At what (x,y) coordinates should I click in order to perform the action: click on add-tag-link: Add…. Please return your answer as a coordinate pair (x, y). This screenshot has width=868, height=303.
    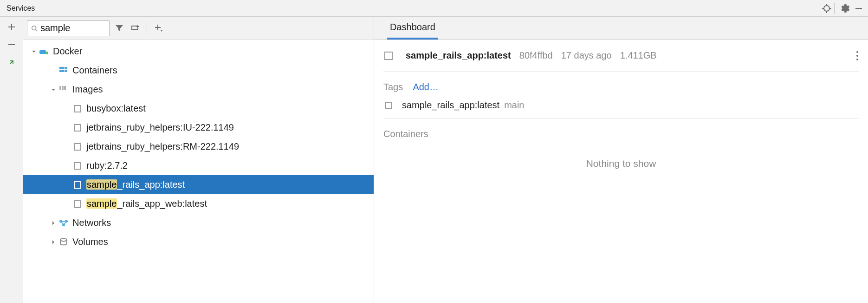
    Looking at the image, I should click on (426, 87).